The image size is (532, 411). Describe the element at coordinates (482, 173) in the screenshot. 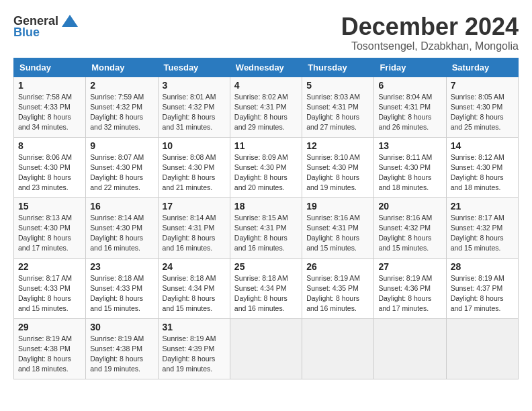

I see `day-info: Sunrise: 8:12 AM Sunset: 4:30 PM Dayligh…` at that location.